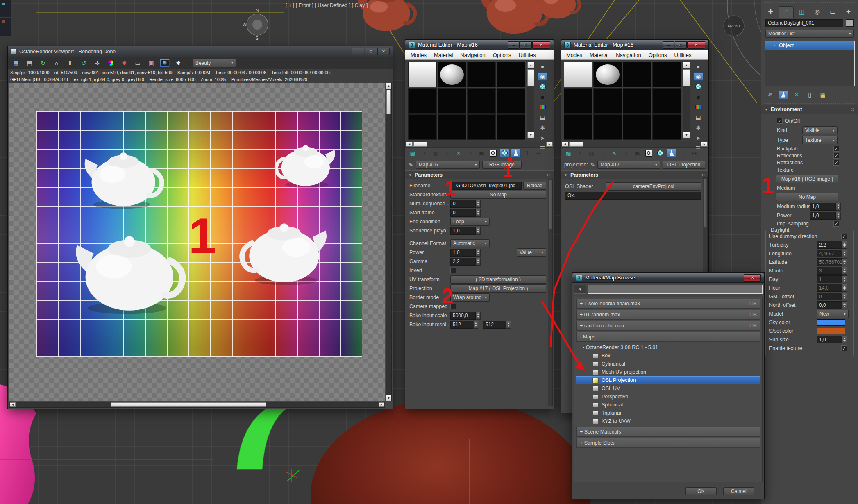 The height and width of the screenshot is (504, 858). What do you see at coordinates (629, 165) in the screenshot?
I see `map-selector-dropdown: Map #17` at bounding box center [629, 165].